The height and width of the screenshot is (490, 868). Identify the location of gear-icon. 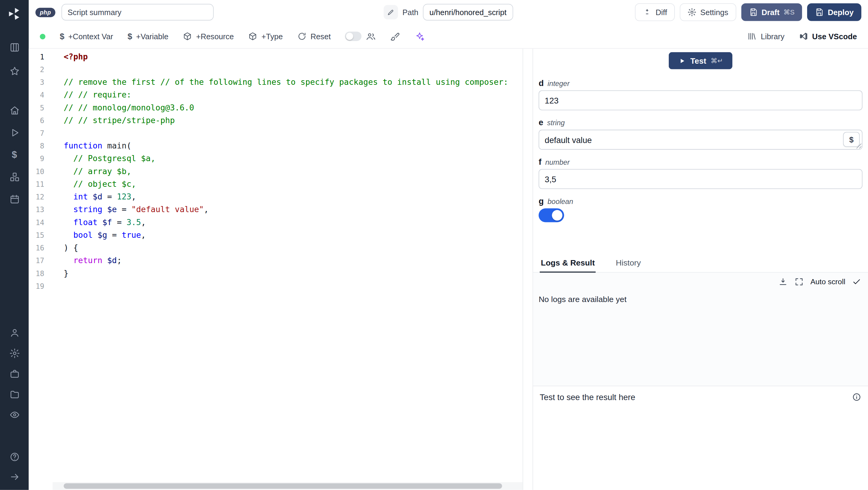
(14, 353).